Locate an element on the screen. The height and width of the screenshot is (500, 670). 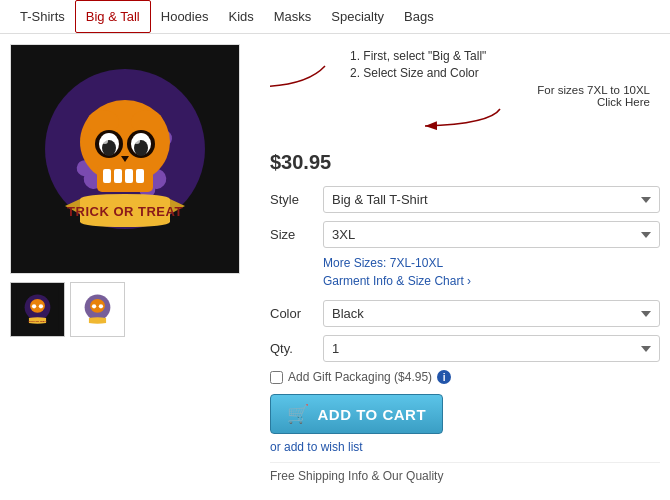
color-row: Color Black White is located at coordinates (465, 314).